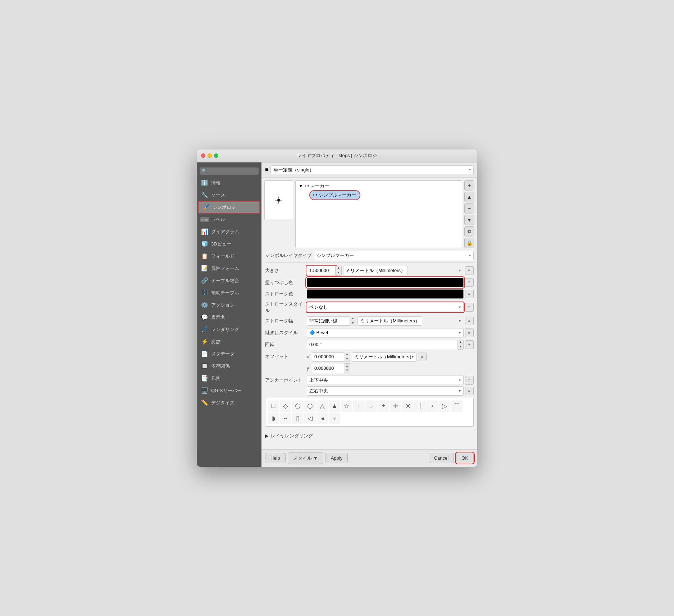  Describe the element at coordinates (469, 231) in the screenshot. I see `tree-copy-button: ⧉` at that location.